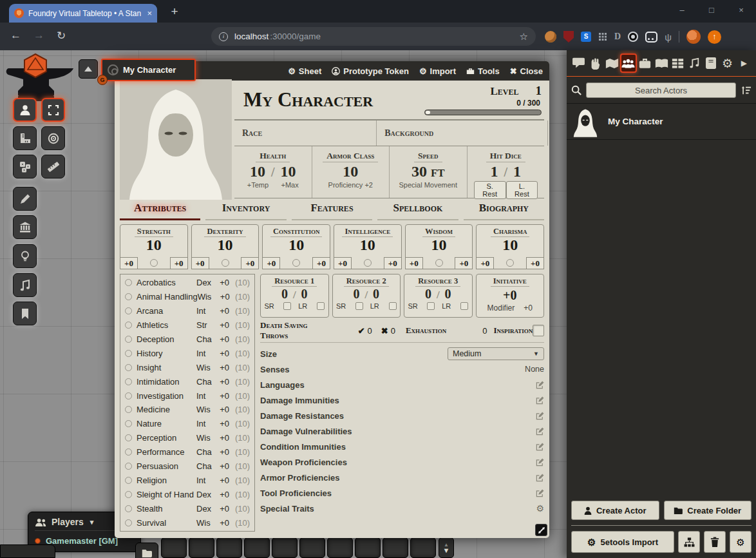 This screenshot has width=756, height=558. I want to click on d-extension-icon: D, so click(618, 37).